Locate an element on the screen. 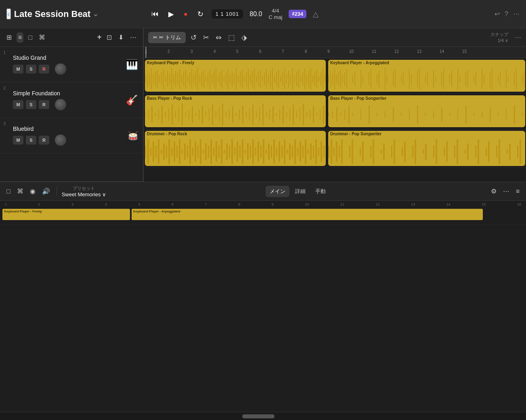 This screenshot has width=526, height=420. lower-settings-button: ⚙ is located at coordinates (494, 191).